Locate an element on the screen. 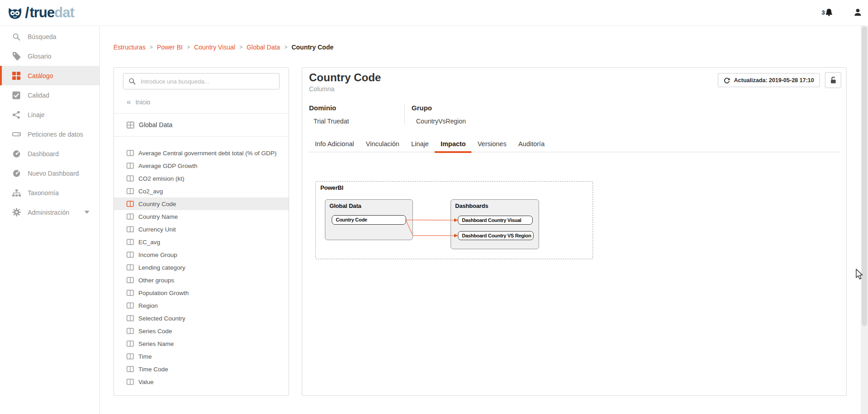 This screenshot has height=414, width=868. tab-linaje: Linaje is located at coordinates (420, 146).